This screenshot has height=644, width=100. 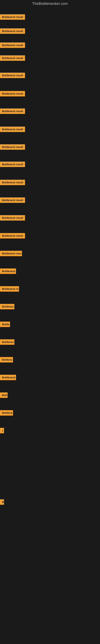 I want to click on bottleneck-label: Bottleneck re, so click(x=9, y=289).